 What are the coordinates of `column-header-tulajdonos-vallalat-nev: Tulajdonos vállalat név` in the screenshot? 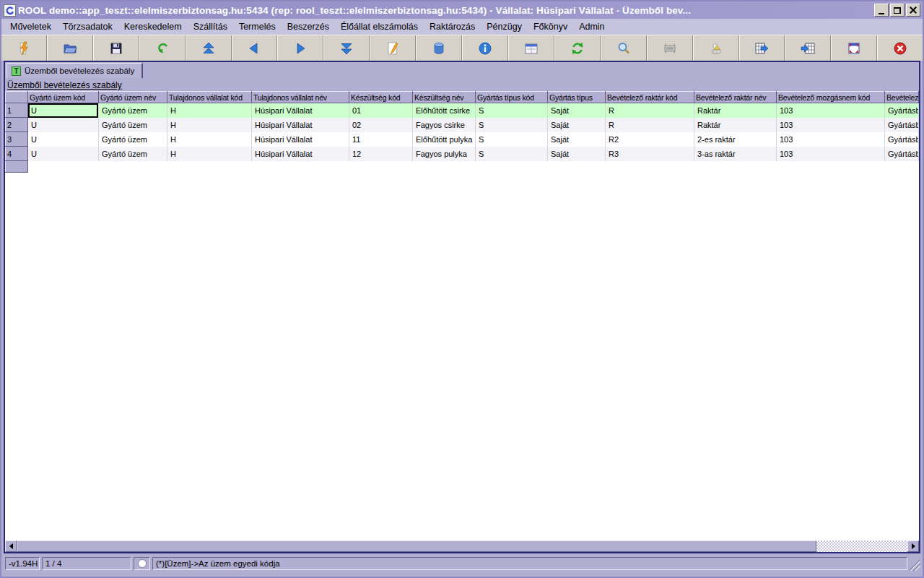 It's located at (300, 98).